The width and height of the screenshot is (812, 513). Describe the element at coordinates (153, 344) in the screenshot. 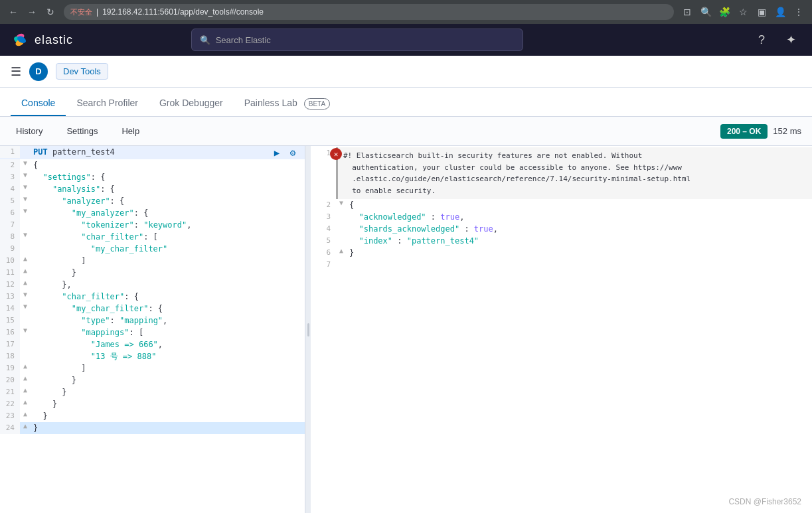

I see `editor-line: 17 "James => 666",` at that location.